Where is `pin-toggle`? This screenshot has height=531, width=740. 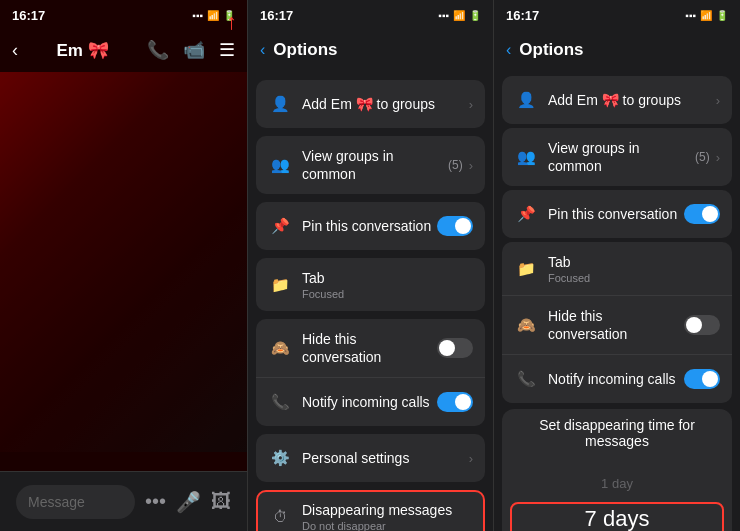 pin-toggle is located at coordinates (455, 226).